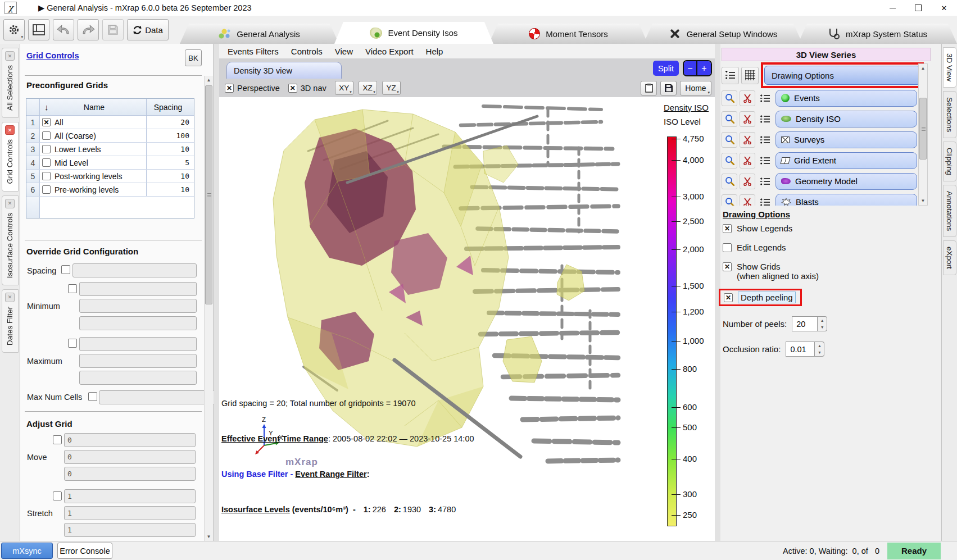 This screenshot has width=957, height=560. Describe the element at coordinates (846, 181) in the screenshot. I see `series-button: Geometry Model` at that location.